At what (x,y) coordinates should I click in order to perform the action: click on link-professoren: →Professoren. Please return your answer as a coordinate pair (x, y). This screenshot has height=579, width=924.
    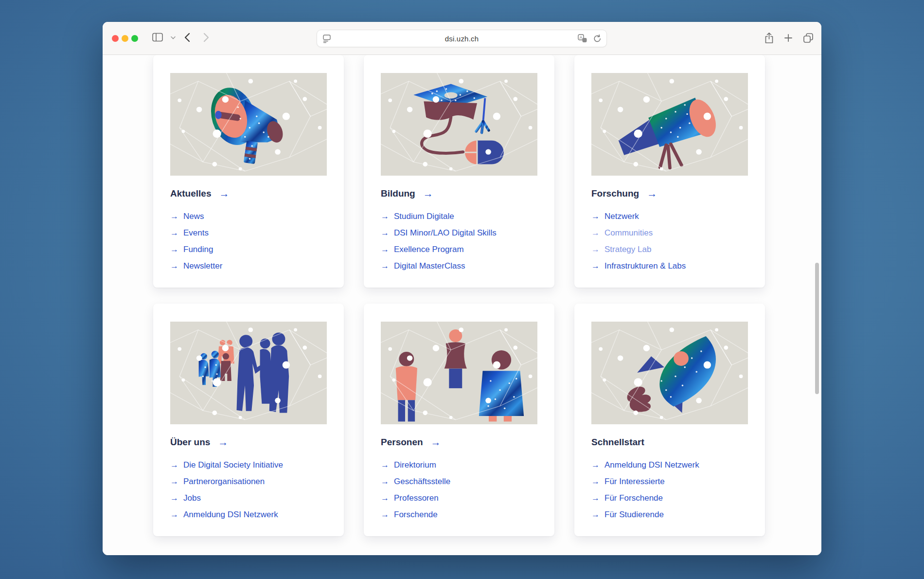
    Looking at the image, I should click on (459, 498).